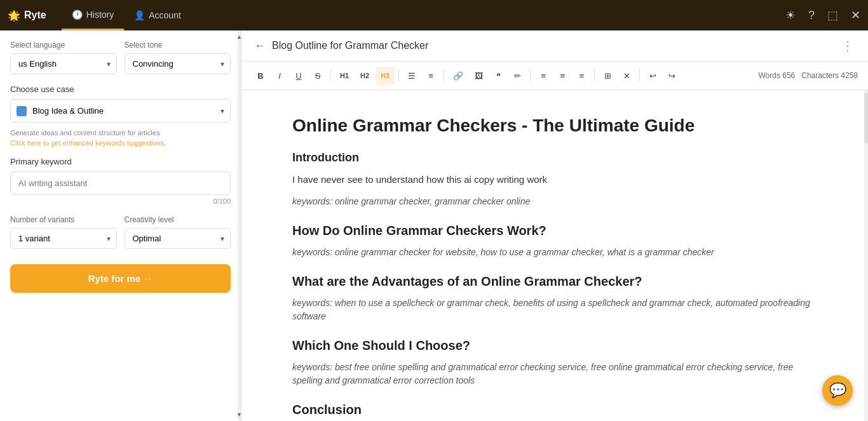  What do you see at coordinates (261, 76) in the screenshot?
I see `bold-button: B` at bounding box center [261, 76].